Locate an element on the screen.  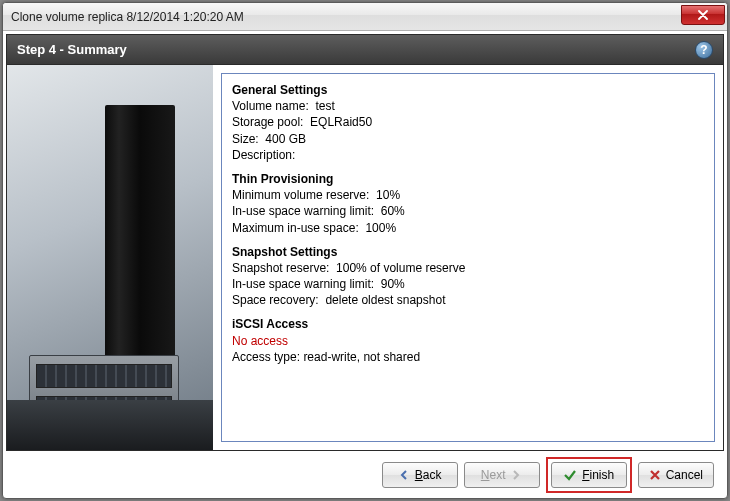
arrow-left-icon is located at coordinates (404, 475).